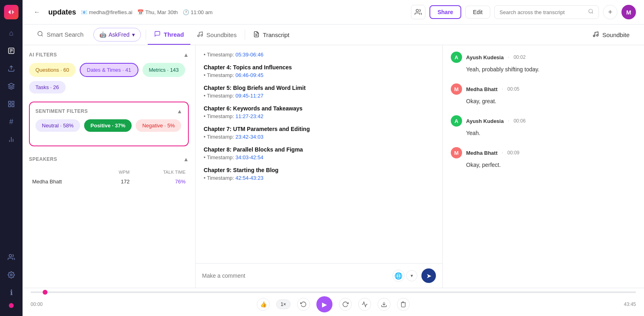 The height and width of the screenshot is (316, 644). I want to click on transcript-text-1: Yeah, probably shifting today., so click(543, 69).